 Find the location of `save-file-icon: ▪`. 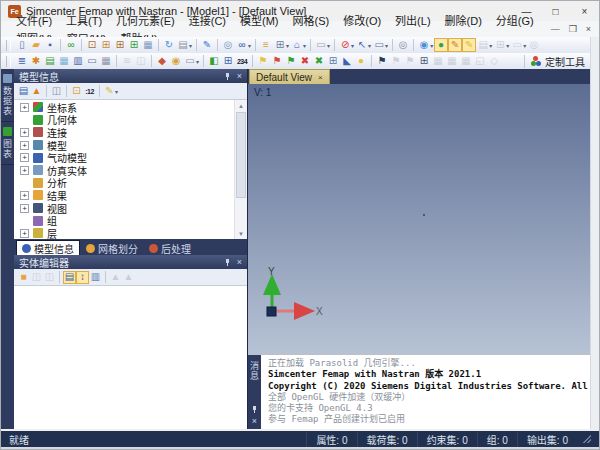

save-file-icon: ▪ is located at coordinates (50, 45).